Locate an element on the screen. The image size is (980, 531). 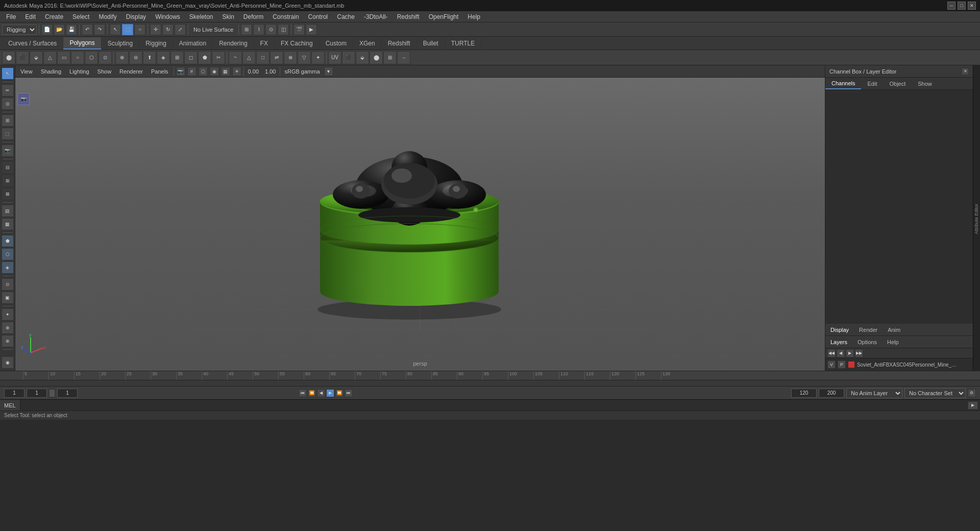
left-btn-f: ⬟ is located at coordinates (8, 241).